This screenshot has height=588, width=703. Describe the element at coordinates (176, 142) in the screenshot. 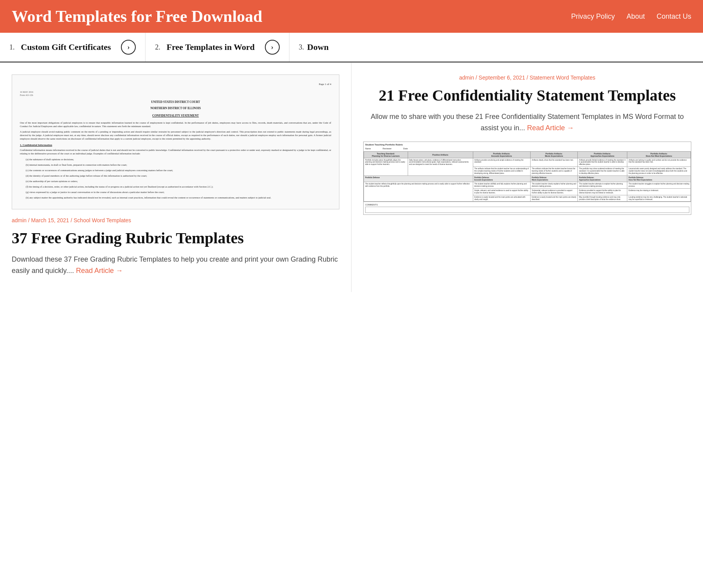

I see `confidentiality-doc-preview: Page 1 of 4 16 MAY 2016 Form AO-12b UNIT…` at that location.